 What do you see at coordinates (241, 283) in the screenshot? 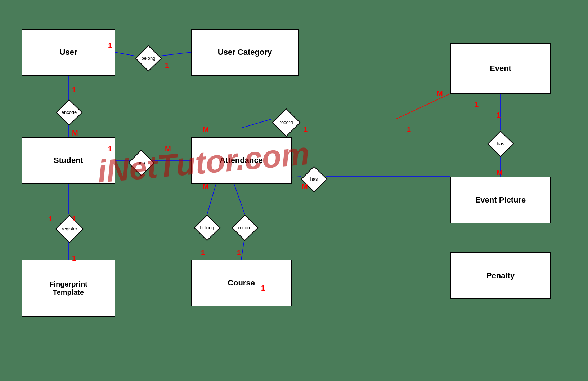
I see `entity-course: Course` at bounding box center [241, 283].